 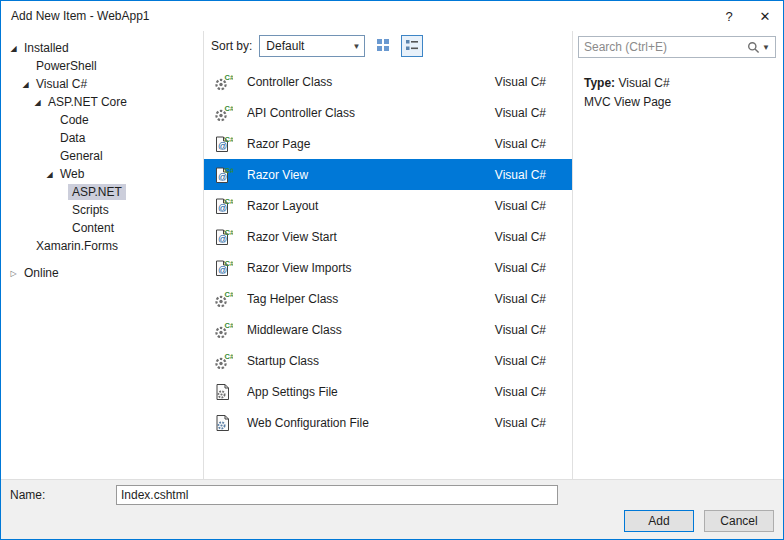 I want to click on template-item-label: Razor View Start, so click(x=371, y=237).